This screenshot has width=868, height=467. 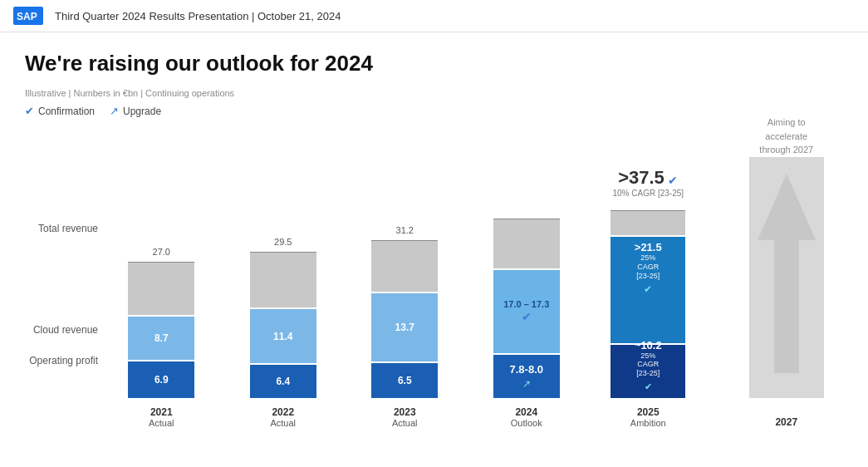 I want to click on bar-2021-cloud-value: 8.7, so click(x=161, y=338).